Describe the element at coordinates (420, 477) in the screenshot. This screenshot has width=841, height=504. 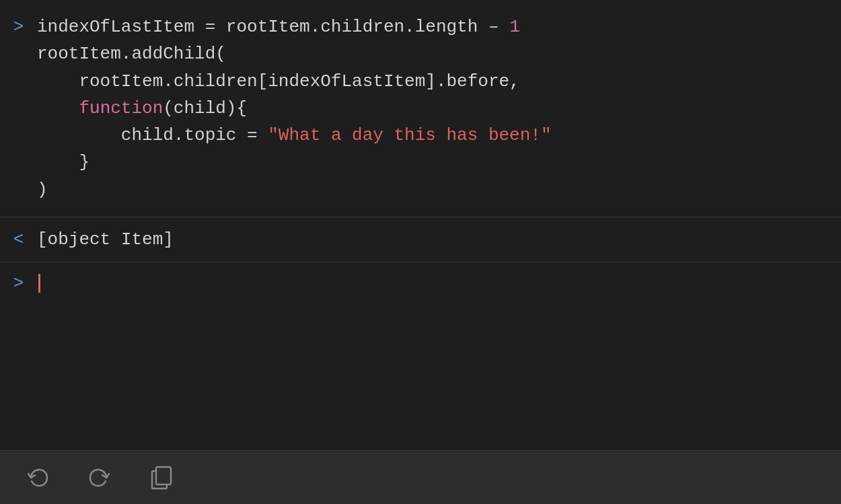
I see `toolbar` at that location.